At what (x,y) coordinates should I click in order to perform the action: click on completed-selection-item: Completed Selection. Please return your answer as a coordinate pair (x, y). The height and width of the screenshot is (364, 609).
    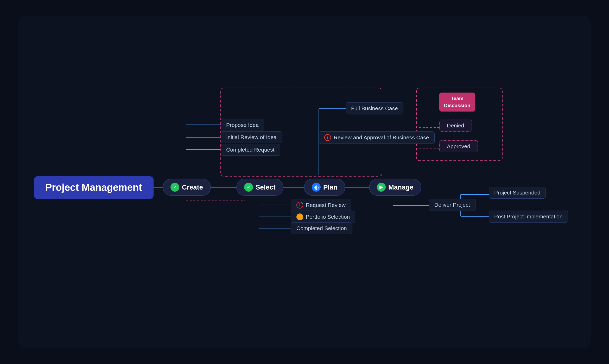
    Looking at the image, I should click on (322, 228).